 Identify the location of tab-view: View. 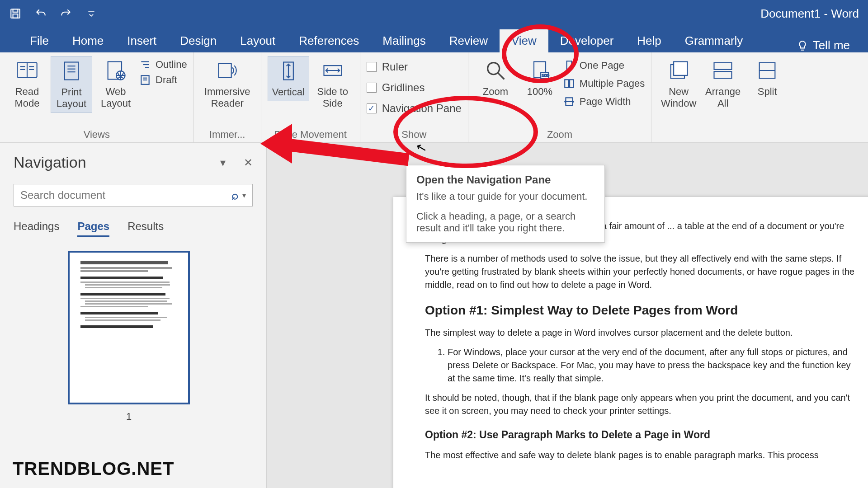
(524, 41).